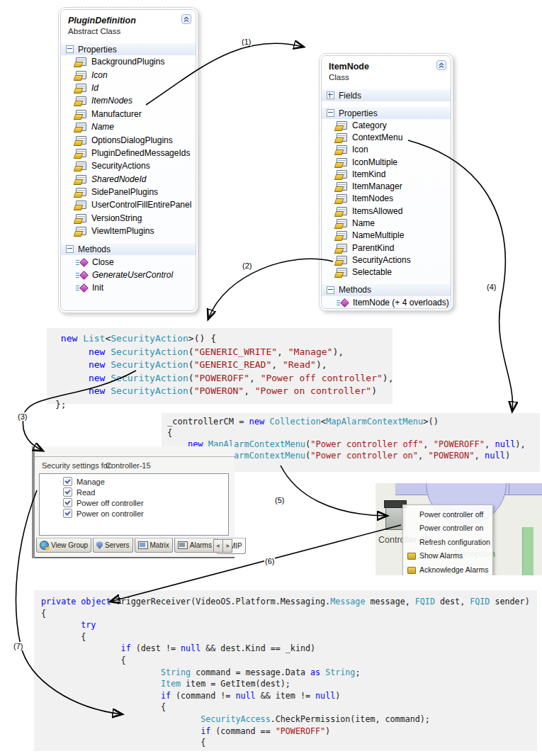 This screenshot has height=756, width=542. What do you see at coordinates (411, 555) in the screenshot?
I see `alarm-icon` at bounding box center [411, 555].